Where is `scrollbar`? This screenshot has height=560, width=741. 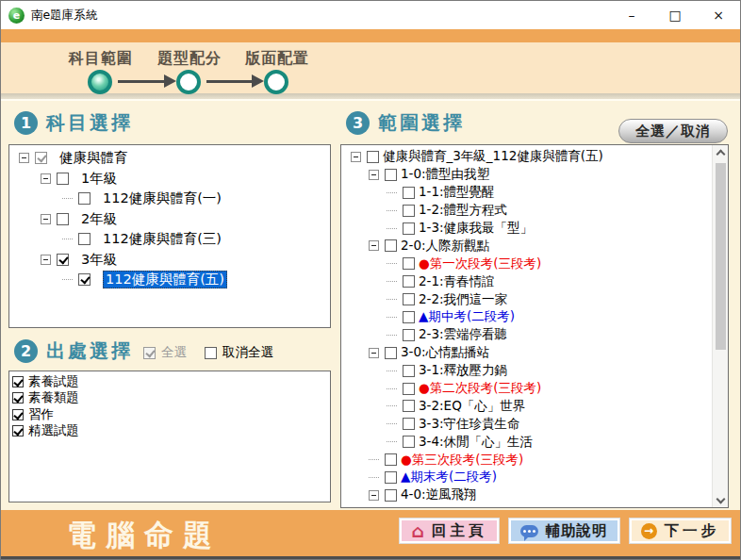 scrollbar is located at coordinates (720, 326).